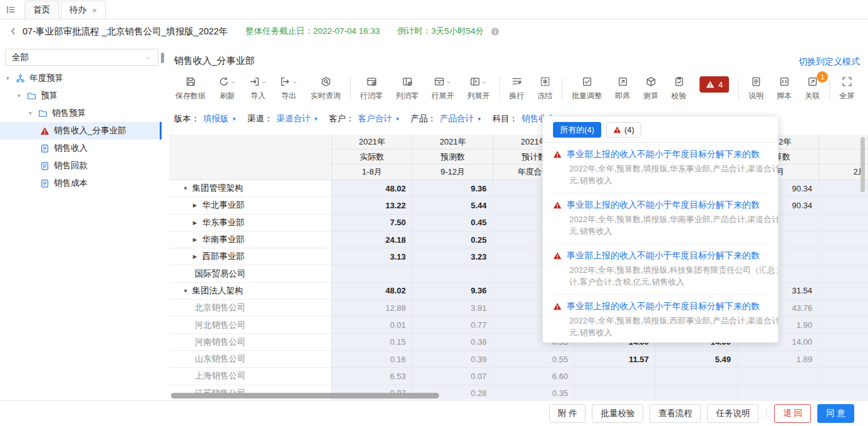  What do you see at coordinates (305, 395) in the screenshot?
I see `horizontal-scrollbar` at bounding box center [305, 395].